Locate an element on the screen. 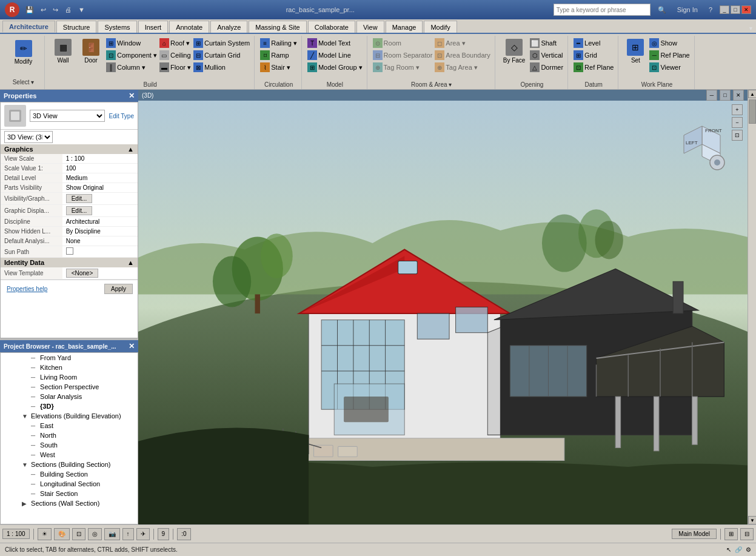 This screenshot has height=556, width=756. prop-hidden-value: By Discipline is located at coordinates (100, 232).